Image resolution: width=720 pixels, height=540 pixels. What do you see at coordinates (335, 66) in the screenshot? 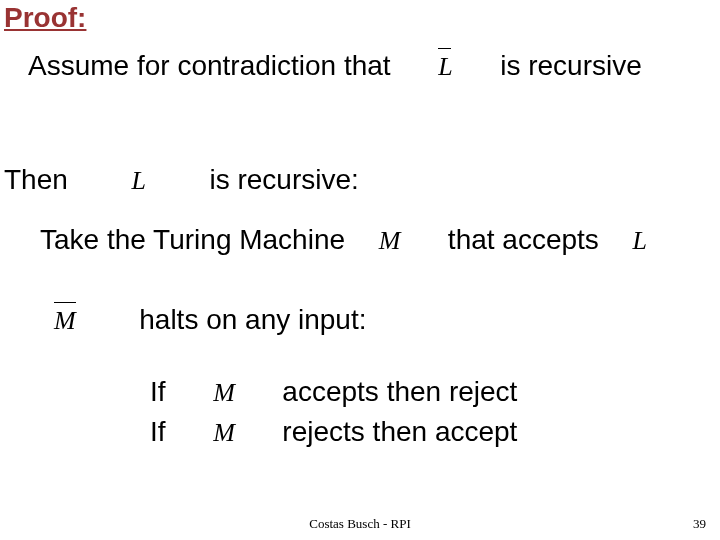
I see `line-assume: Assume for contradiction that L is recur…` at bounding box center [335, 66].